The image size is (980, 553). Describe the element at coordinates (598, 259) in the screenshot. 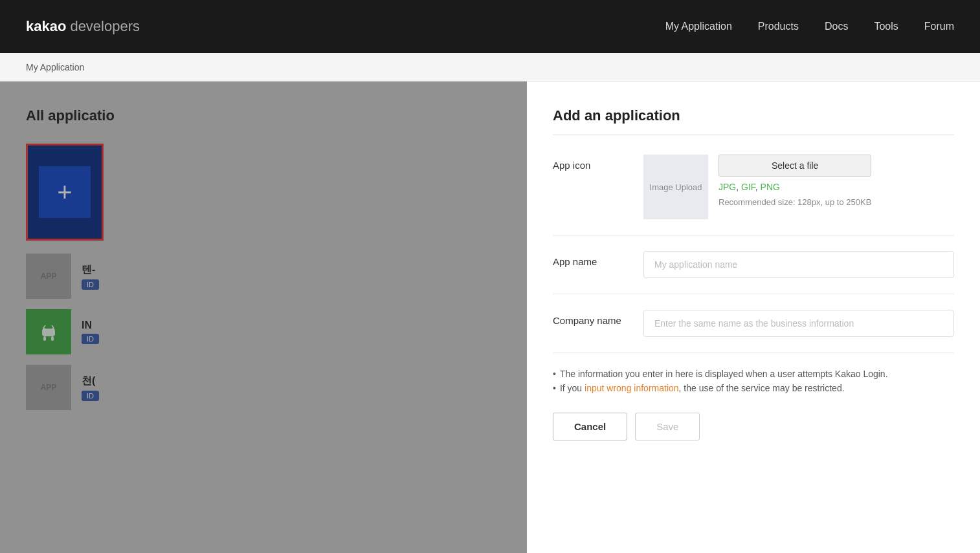

I see `app-name-label: App name` at that location.